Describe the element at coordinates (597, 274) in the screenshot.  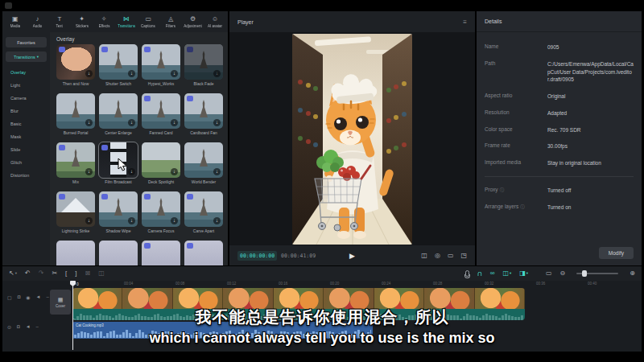
I see `timeline-zoom-slider` at that location.